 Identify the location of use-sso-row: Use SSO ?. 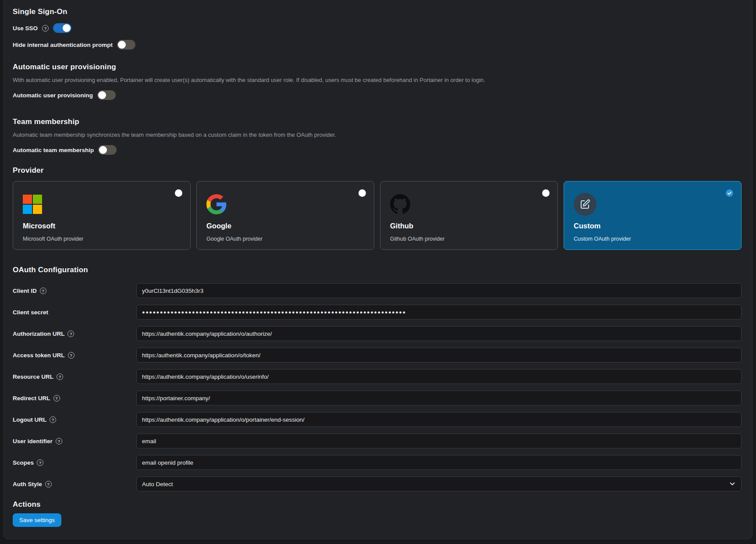
(377, 28).